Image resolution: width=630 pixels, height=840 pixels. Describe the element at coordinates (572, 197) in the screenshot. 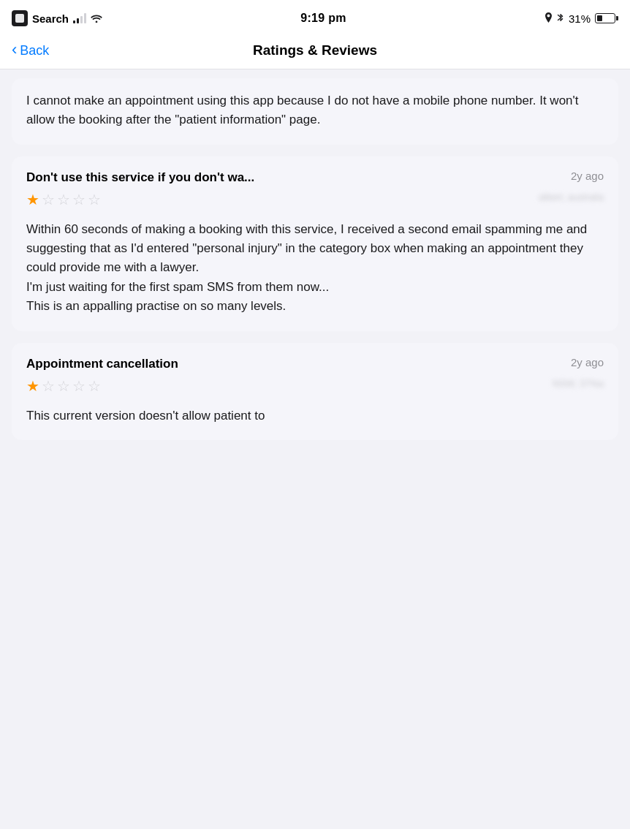

I see `review-location-1: albert, australia` at that location.